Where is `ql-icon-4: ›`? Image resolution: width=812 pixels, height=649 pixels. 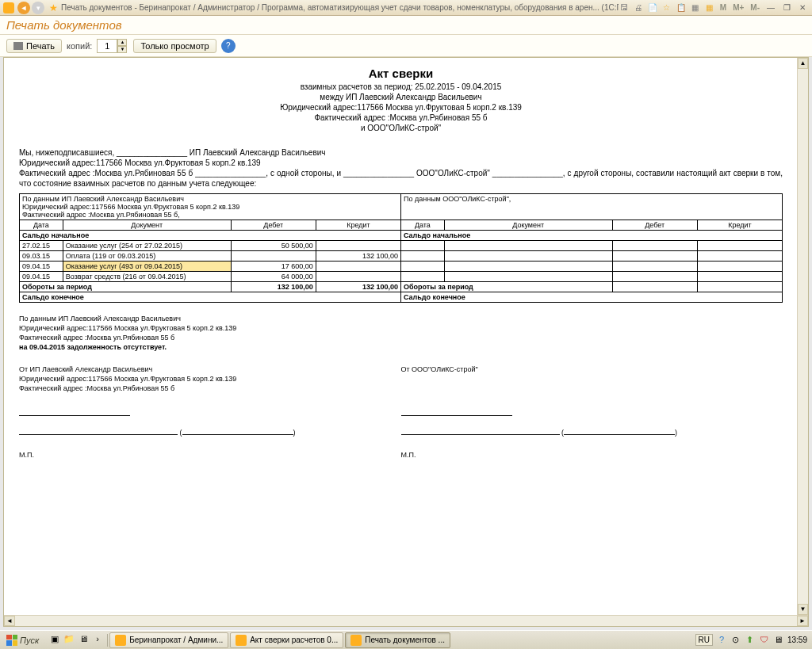
ql-icon-4: › is located at coordinates (98, 640).